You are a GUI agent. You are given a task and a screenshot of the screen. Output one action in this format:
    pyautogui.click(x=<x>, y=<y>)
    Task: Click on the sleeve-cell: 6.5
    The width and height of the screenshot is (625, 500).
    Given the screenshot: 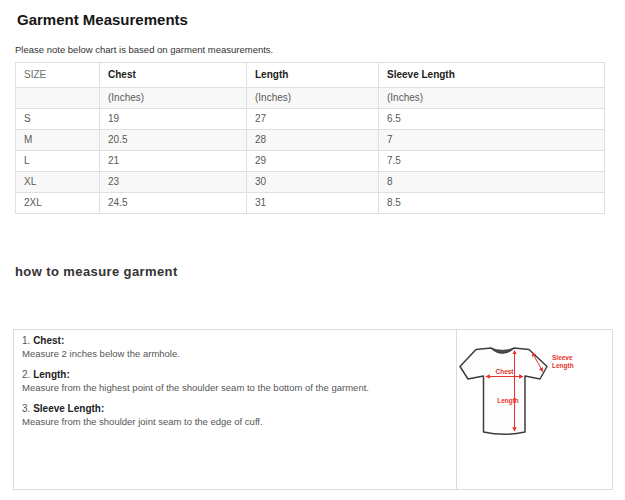 What is the action you would take?
    pyautogui.click(x=492, y=120)
    